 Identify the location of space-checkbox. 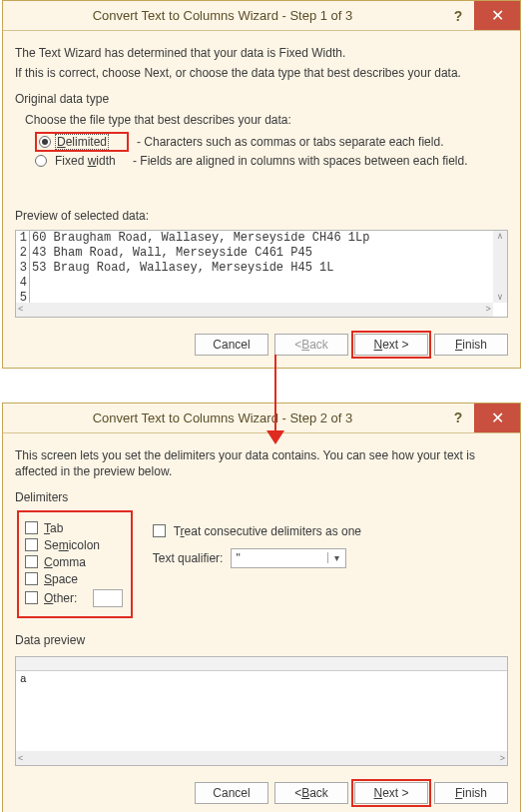
(32, 579).